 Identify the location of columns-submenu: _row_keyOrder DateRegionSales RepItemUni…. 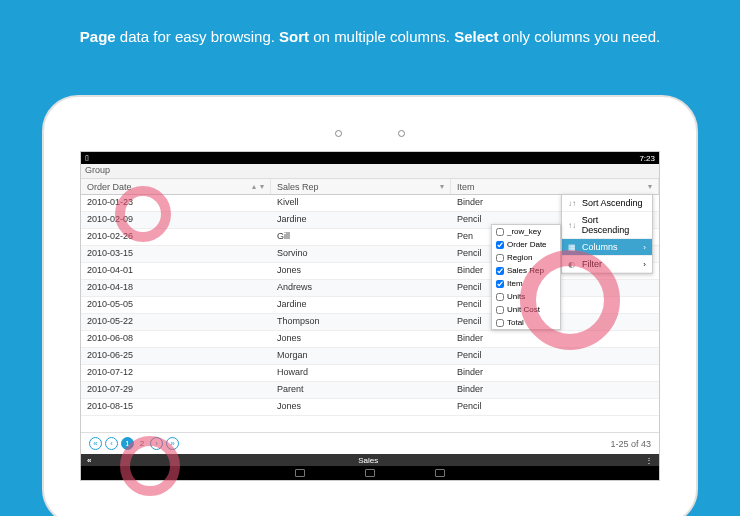
(526, 277).